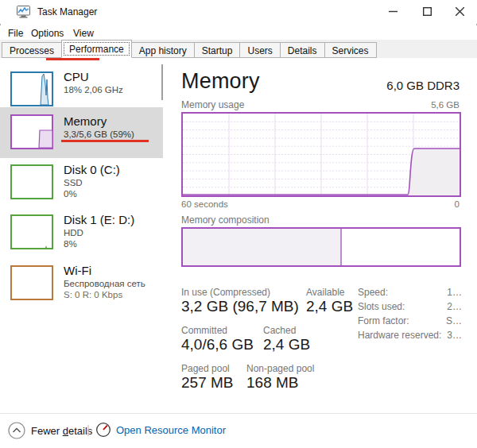  What do you see at coordinates (238, 33) in the screenshot?
I see `menu-bar: File Options View` at bounding box center [238, 33].